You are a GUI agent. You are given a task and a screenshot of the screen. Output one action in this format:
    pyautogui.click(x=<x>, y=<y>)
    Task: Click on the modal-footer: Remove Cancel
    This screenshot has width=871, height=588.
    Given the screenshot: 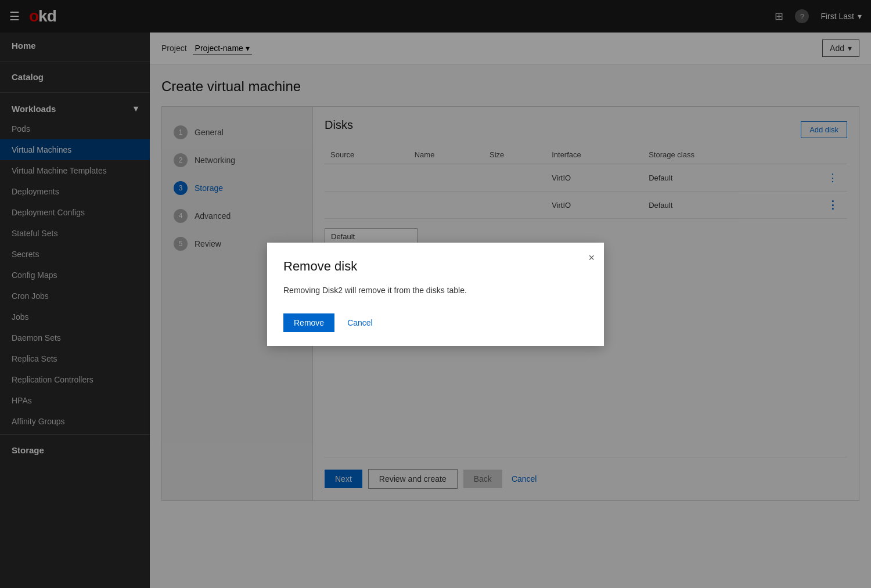 What is the action you would take?
    pyautogui.click(x=436, y=323)
    